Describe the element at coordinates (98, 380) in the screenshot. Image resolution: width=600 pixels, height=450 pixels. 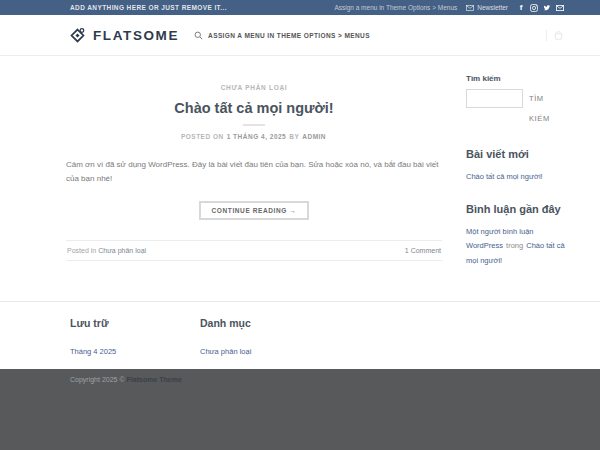
I see `copyright-text: Copyright 2025 ©` at that location.